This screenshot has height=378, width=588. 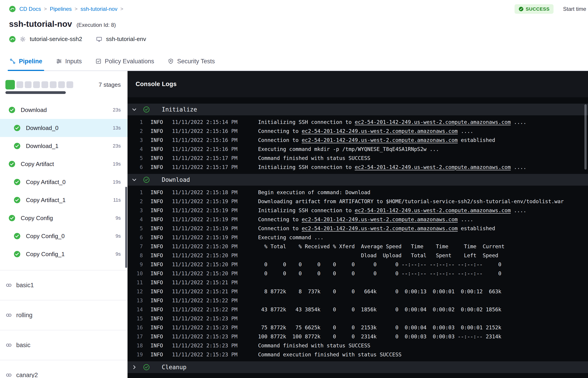 What do you see at coordinates (96, 25) in the screenshot?
I see `execution-id: (Execution Id: 8)` at bounding box center [96, 25].